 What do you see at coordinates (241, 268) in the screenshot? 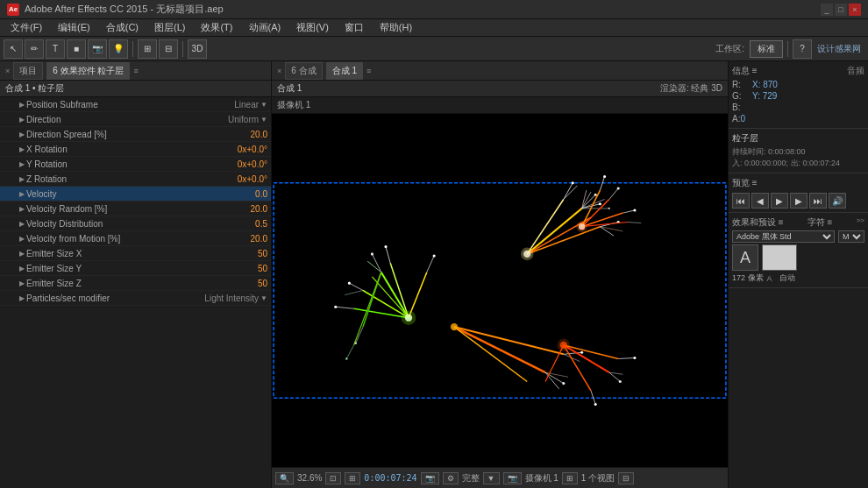
I see `prop-value-emit-y: 50` at bounding box center [241, 268].